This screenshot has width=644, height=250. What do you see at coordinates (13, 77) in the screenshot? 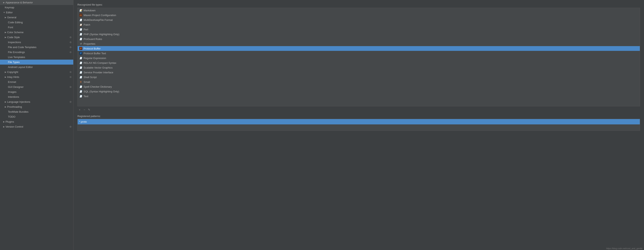
I see `sidebar-label-inlay-hints: Inlay Hints` at bounding box center [13, 77].